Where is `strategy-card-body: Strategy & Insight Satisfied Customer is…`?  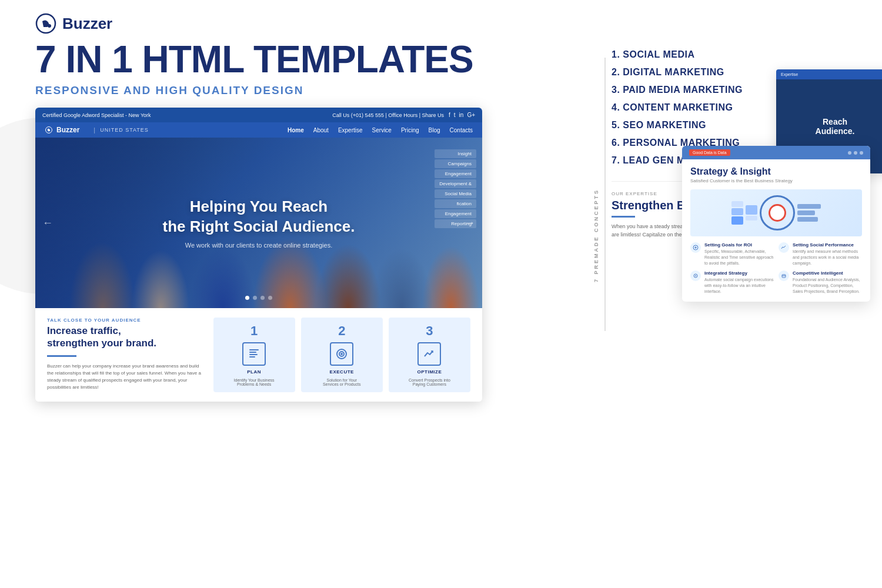
strategy-card-body: Strategy & Insight Satisfied Customer is… is located at coordinates (776, 230).